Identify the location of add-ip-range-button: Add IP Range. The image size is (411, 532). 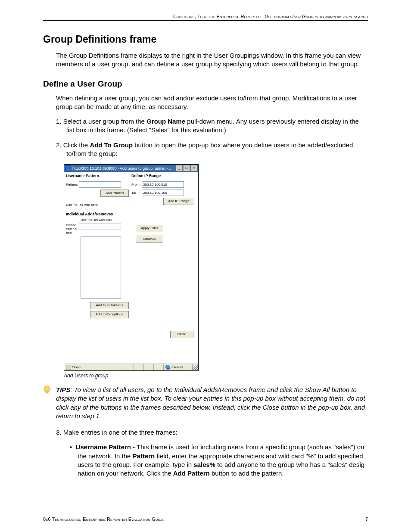
(179, 202).